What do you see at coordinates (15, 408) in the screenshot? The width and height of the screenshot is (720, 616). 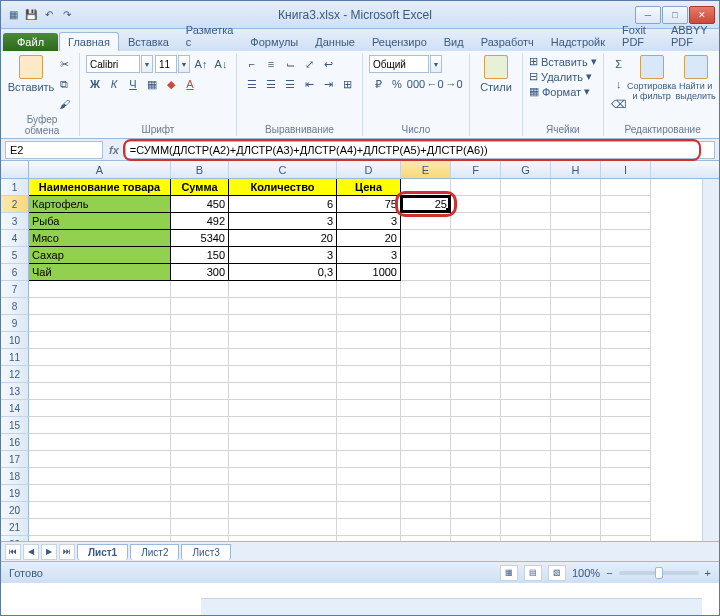 I see `row-header: 14` at bounding box center [15, 408].